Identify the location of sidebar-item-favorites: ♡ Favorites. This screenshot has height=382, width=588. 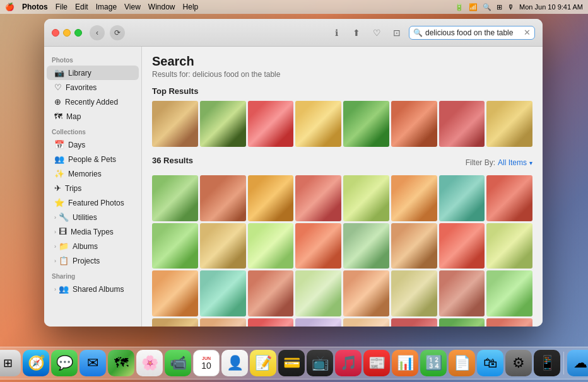
(93, 87).